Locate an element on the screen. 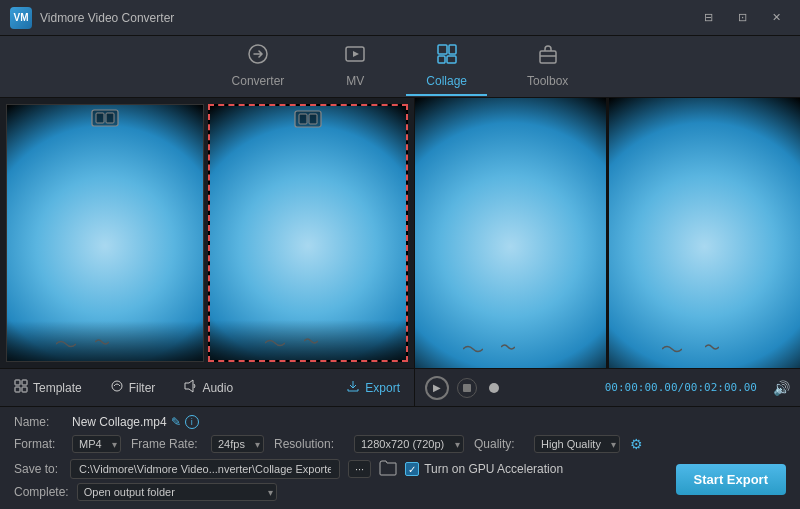  stop-icon is located at coordinates (467, 388).